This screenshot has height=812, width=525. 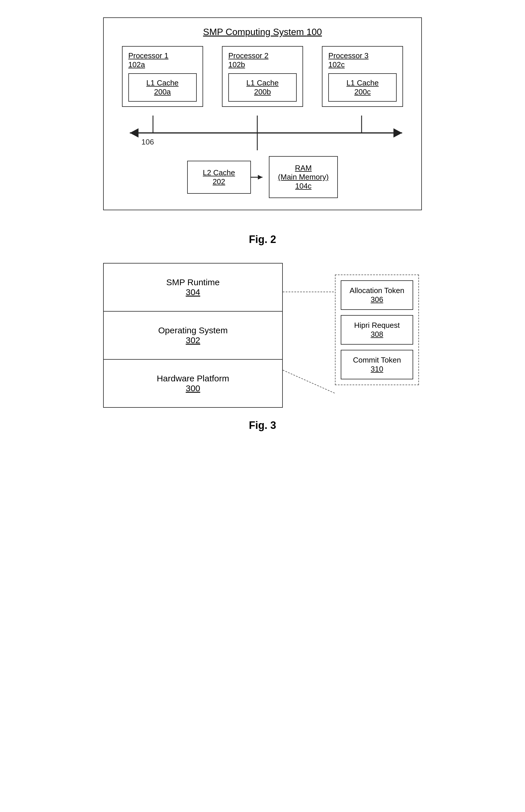 I want to click on processor-3-box: Processor 3 102c L1 Cache 200c, so click(x=362, y=76).